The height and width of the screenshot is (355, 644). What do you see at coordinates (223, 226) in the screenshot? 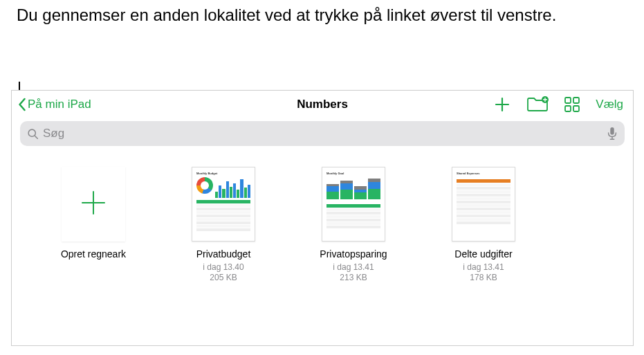
I see `file-item: Monthly Budget` at bounding box center [223, 226].